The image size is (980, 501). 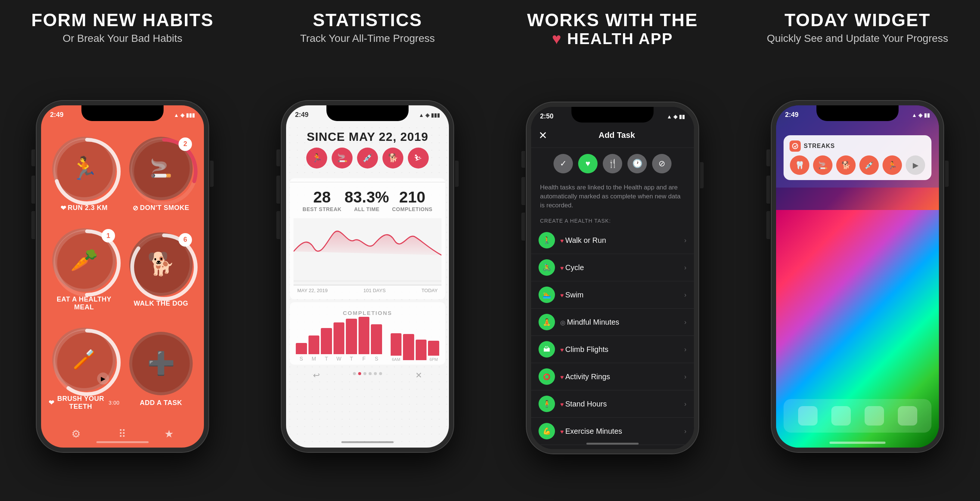 I want to click on phone4-vol-down-btn, so click(x=768, y=225).